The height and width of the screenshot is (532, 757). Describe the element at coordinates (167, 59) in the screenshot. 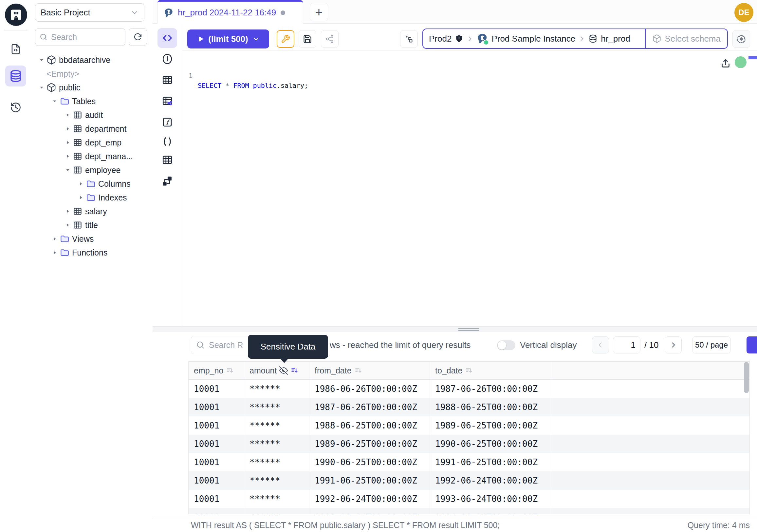

I see `info-icon` at that location.